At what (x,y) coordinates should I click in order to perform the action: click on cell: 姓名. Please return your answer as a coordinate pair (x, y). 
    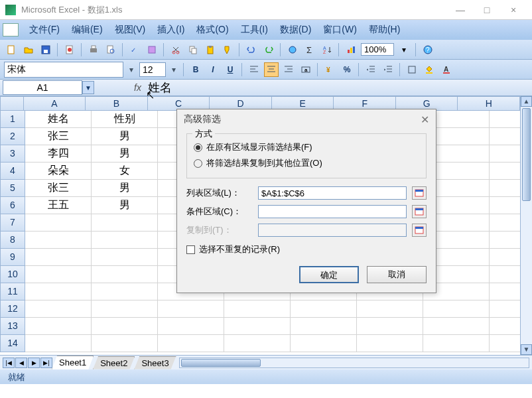
    Looking at the image, I should click on (58, 119).